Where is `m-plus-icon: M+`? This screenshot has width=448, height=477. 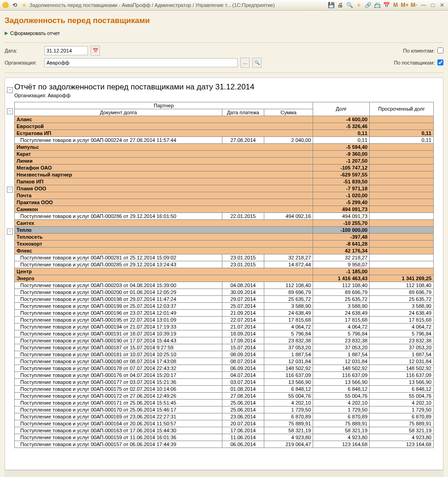
m-plus-icon: M+ is located at coordinates (405, 5).